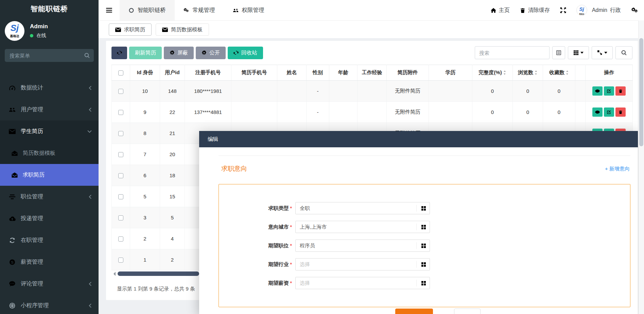 This screenshot has height=314, width=644. Describe the element at coordinates (49, 197) in the screenshot. I see `sidebar-item-position-management: 职位管理` at that location.